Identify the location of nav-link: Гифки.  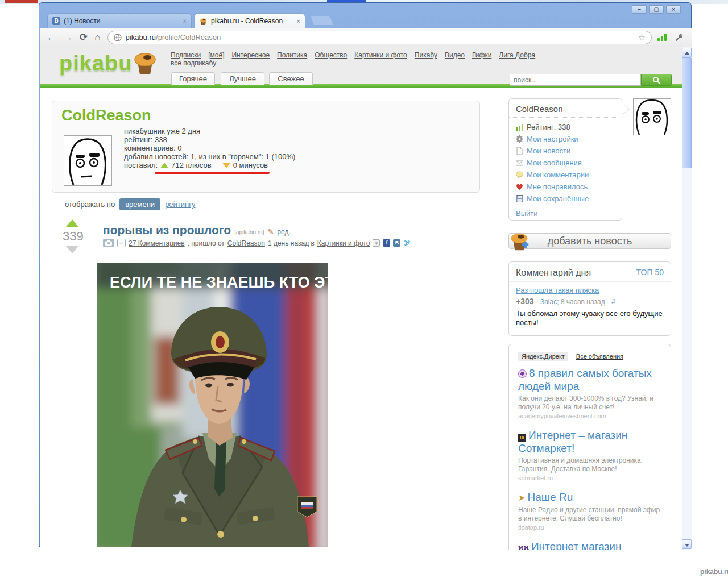
(482, 55).